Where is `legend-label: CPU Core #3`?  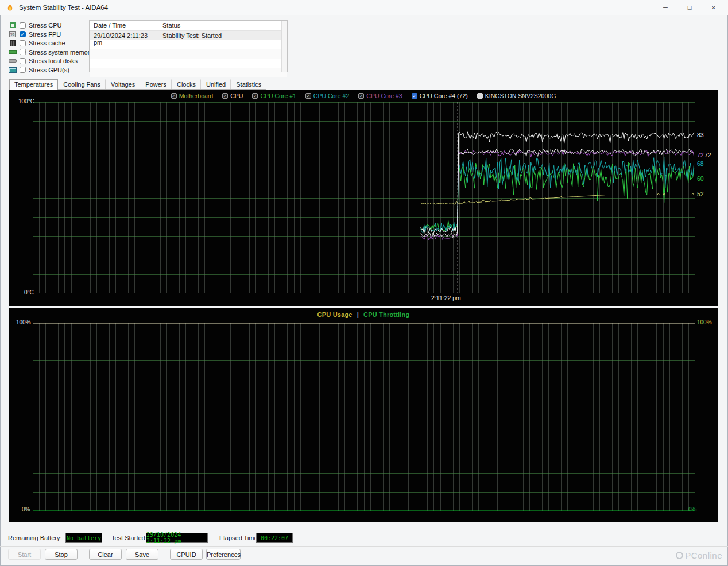 legend-label: CPU Core #3 is located at coordinates (384, 96).